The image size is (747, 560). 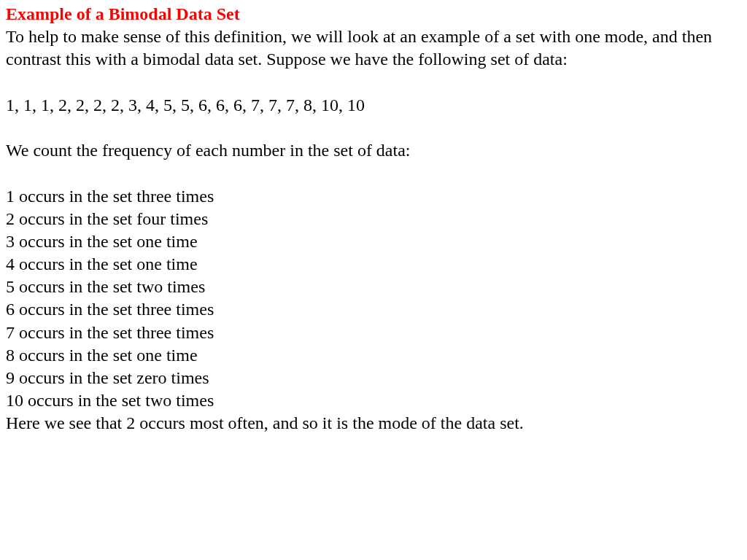 What do you see at coordinates (374, 150) in the screenshot?
I see `count-intro: We count the frequency of each number in…` at bounding box center [374, 150].